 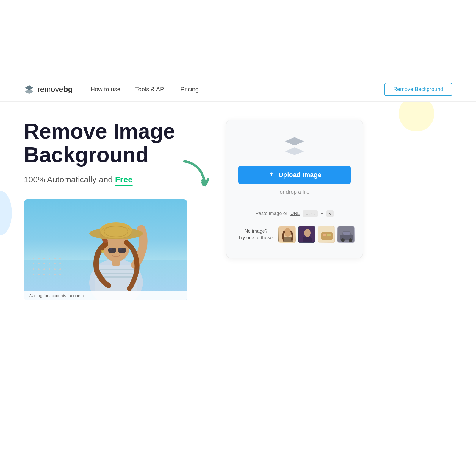 I want to click on shortcut-ctrl: ctrl, so click(x=310, y=214).